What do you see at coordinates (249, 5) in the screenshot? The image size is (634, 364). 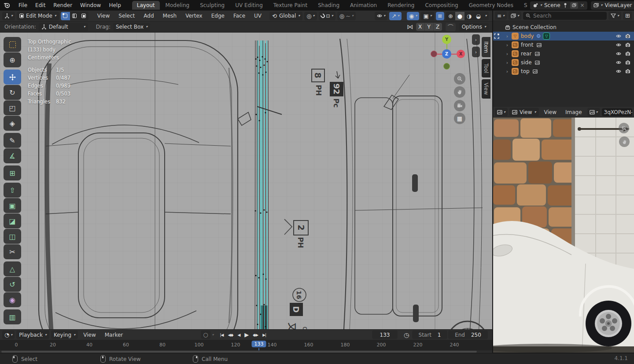 I see `tab-uv-editing: UV Editing` at bounding box center [249, 5].